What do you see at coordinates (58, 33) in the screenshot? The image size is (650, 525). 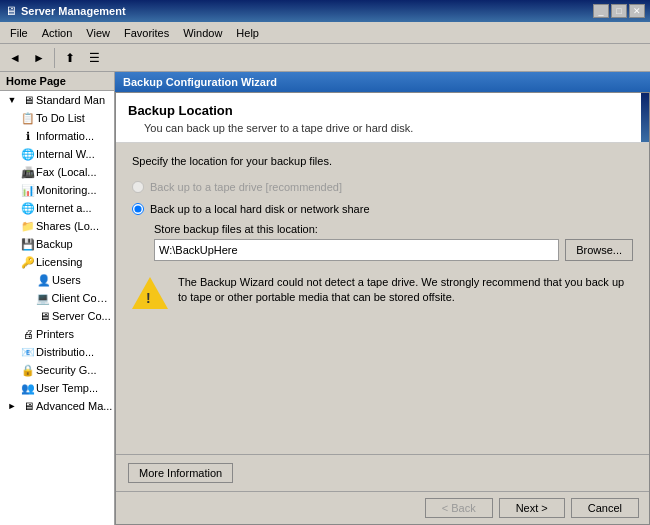 I see `menu-action: Action` at bounding box center [58, 33].